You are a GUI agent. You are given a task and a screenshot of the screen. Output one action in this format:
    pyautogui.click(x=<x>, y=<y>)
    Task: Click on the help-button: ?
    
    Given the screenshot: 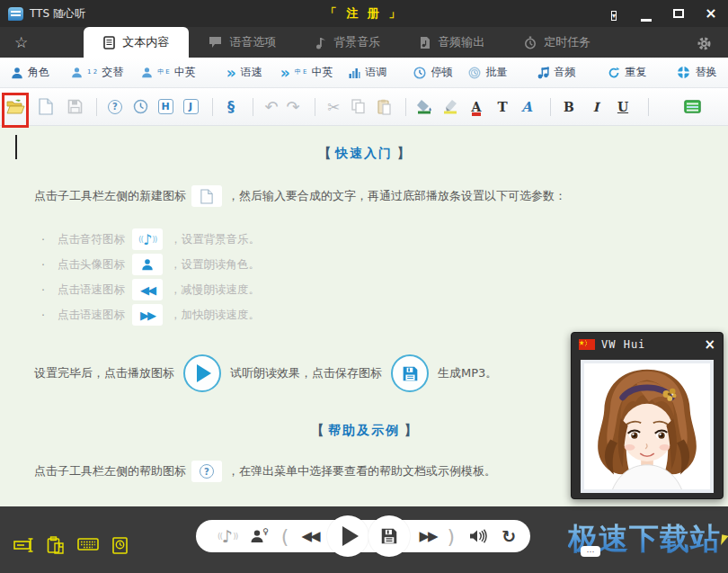 What is the action you would take?
    pyautogui.click(x=115, y=107)
    